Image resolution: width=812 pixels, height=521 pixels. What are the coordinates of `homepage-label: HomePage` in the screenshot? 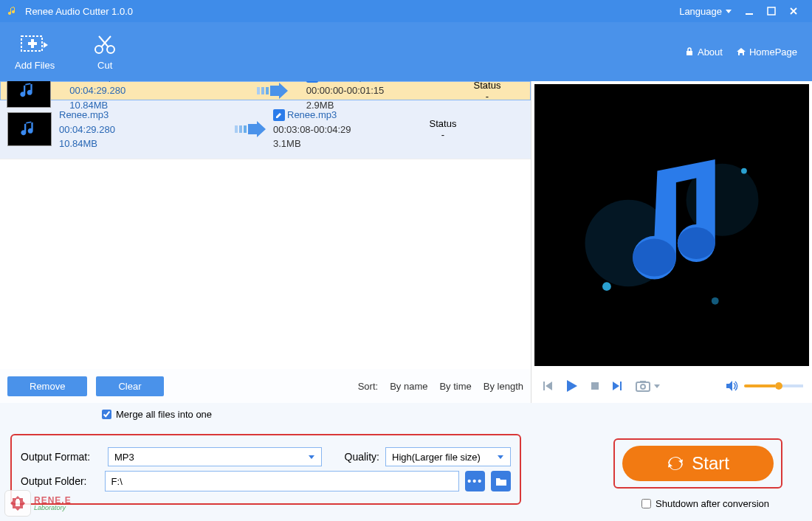 It's located at (774, 52).